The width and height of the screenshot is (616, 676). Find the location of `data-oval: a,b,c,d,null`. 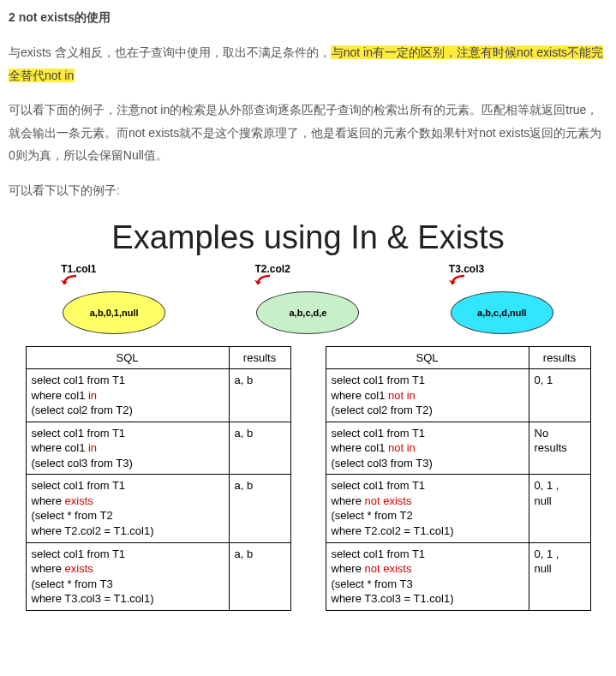

data-oval: a,b,c,d,null is located at coordinates (502, 313).